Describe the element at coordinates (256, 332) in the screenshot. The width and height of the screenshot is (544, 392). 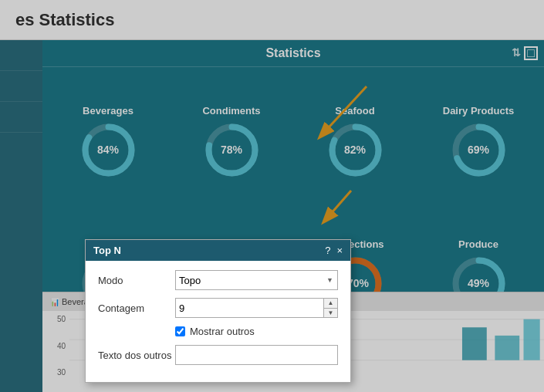
I see `mostrar-outros-row: Mostrar outros` at that location.